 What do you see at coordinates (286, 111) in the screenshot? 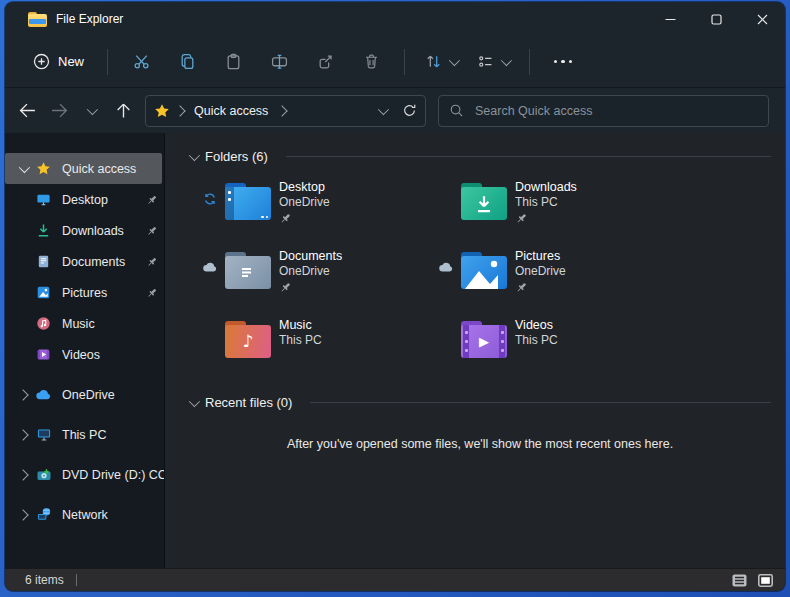
I see `address-bar: Quick access` at bounding box center [286, 111].